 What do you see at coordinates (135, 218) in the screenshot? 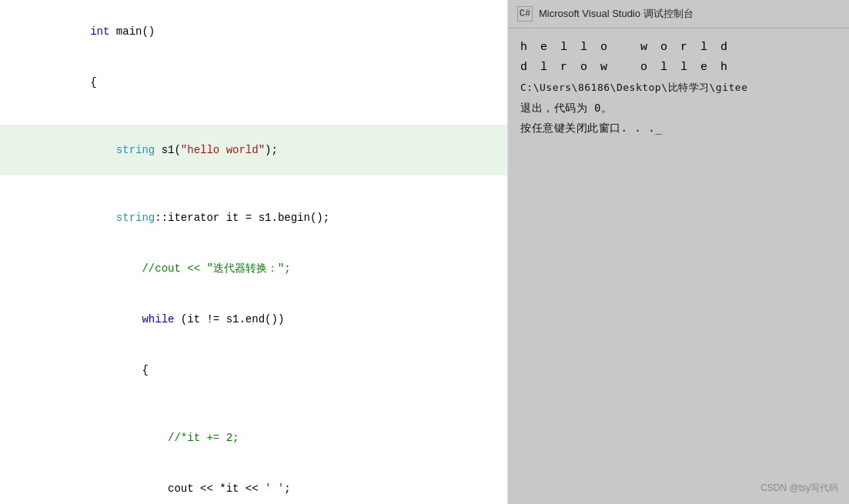
I see `type-string2: string` at bounding box center [135, 218].